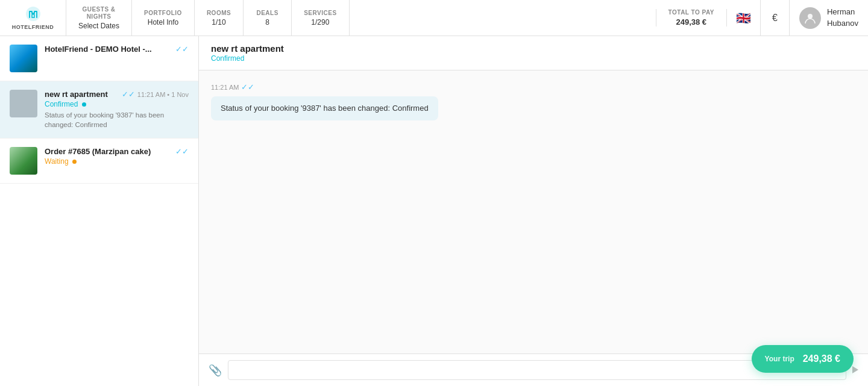  What do you see at coordinates (117, 161) in the screenshot?
I see `conv-status-order: Waiting` at bounding box center [117, 161].